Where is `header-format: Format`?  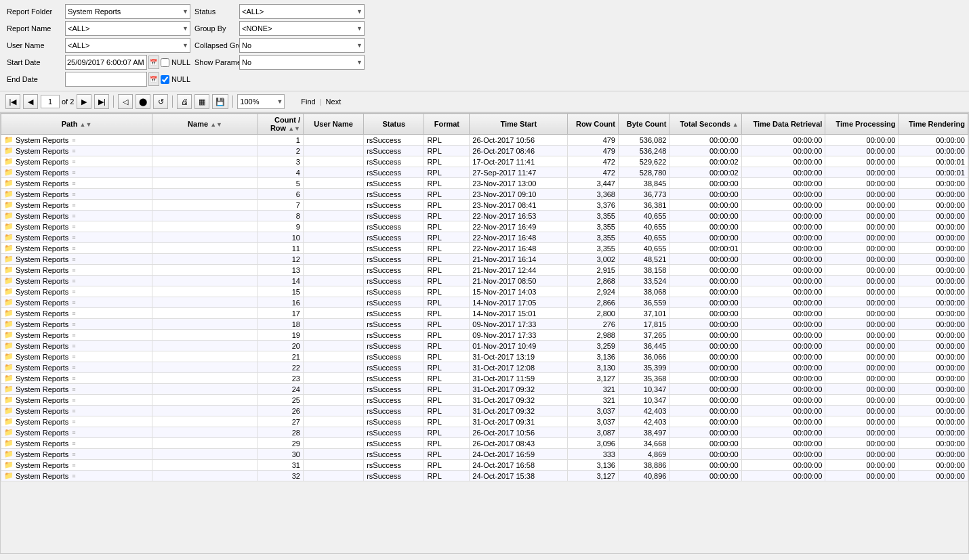 header-format: Format is located at coordinates (447, 125).